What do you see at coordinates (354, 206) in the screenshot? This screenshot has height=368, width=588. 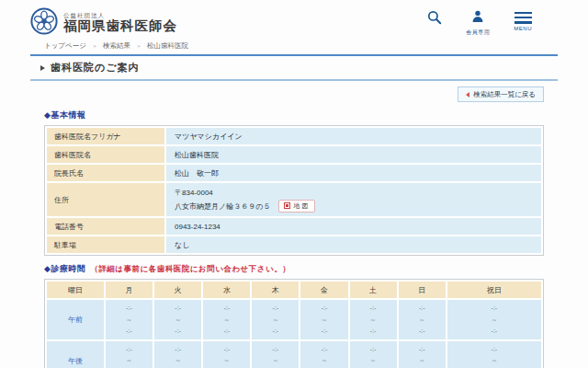 I see `street-address-line: 八女市納楚月ノ輪３６９の５地図` at bounding box center [354, 206].